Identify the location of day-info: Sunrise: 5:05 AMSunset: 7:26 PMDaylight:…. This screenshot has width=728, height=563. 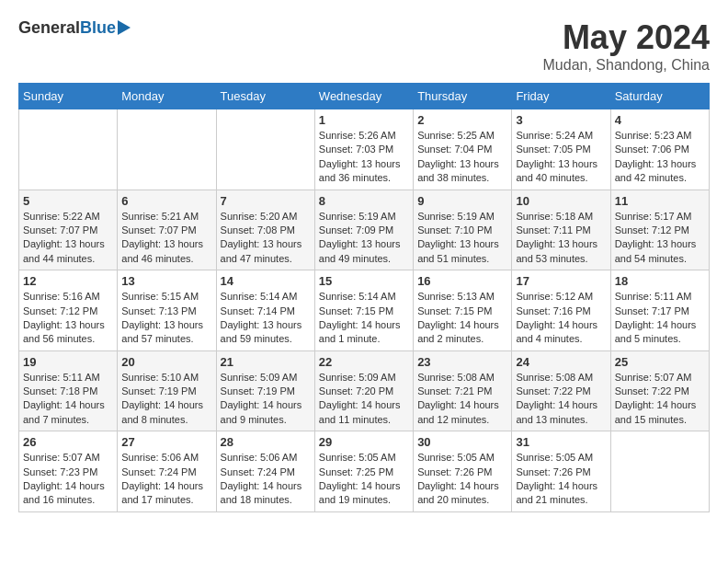
(561, 479).